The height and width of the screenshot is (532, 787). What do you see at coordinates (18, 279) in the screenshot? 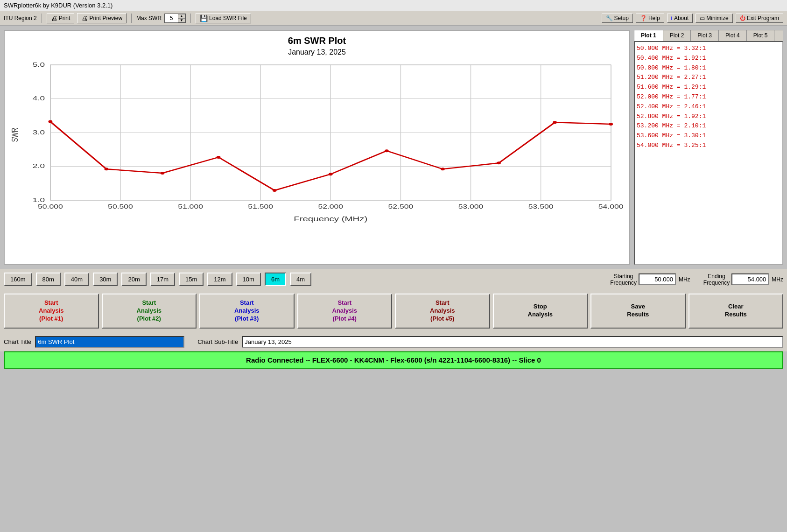
I see `band-160m: 160m` at bounding box center [18, 279].